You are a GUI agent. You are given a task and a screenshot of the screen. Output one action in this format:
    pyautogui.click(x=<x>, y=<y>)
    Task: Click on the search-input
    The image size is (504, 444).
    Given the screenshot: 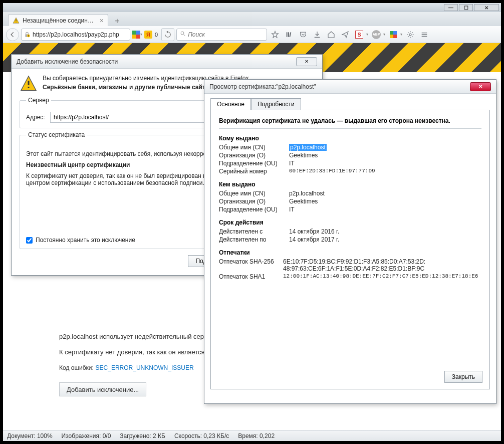 What is the action you would take?
    pyautogui.click(x=225, y=35)
    